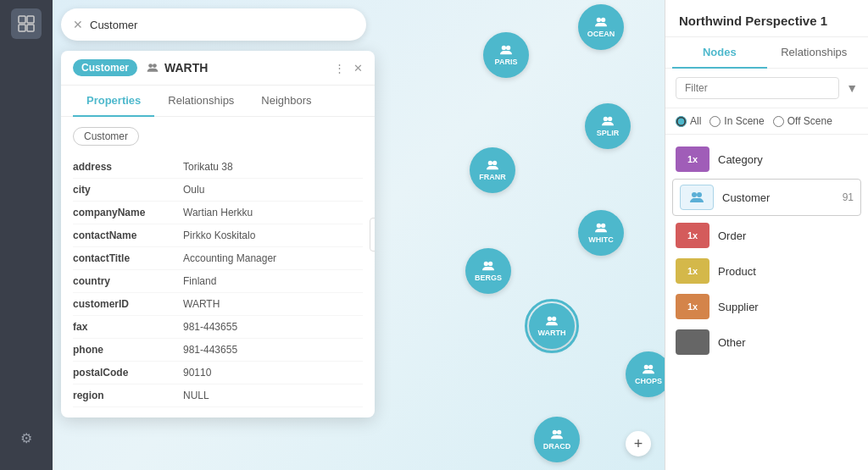 Image resolution: width=868 pixels, height=470 pixels. I want to click on node-type-category: 1x Category, so click(766, 159).